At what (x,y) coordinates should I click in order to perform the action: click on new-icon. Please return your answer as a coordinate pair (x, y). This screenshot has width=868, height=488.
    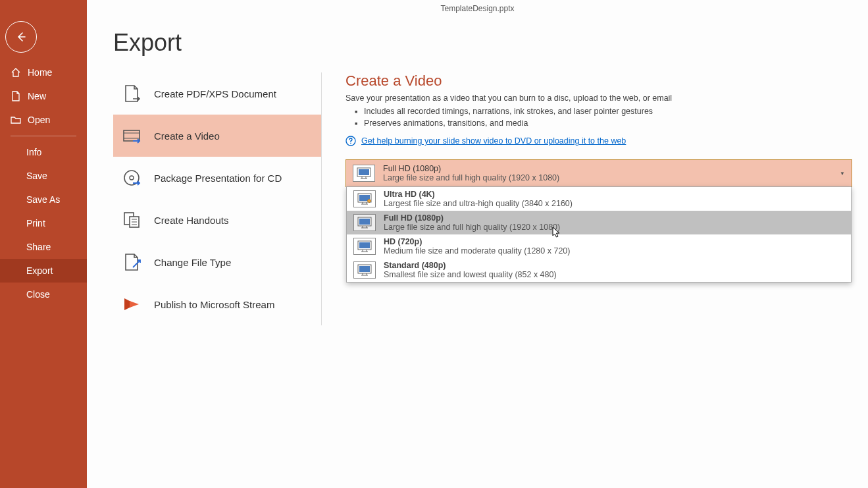
    Looking at the image, I should click on (16, 96).